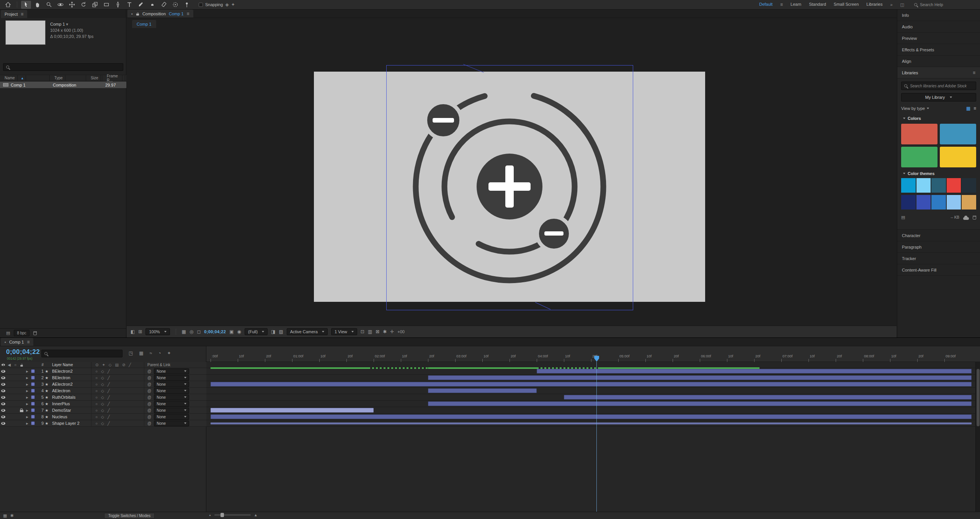 The width and height of the screenshot is (980, 519). Describe the element at coordinates (187, 5) in the screenshot. I see `puppet-pin-tool-icon` at that location.